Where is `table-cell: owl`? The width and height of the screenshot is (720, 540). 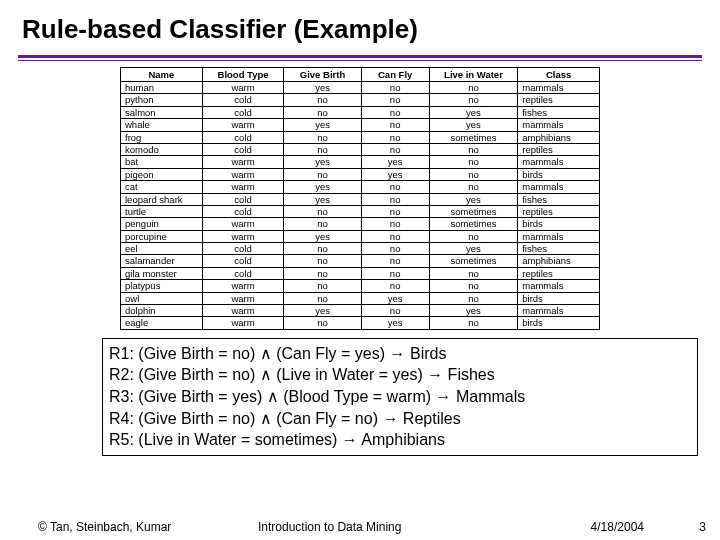 table-cell: owl is located at coordinates (162, 298).